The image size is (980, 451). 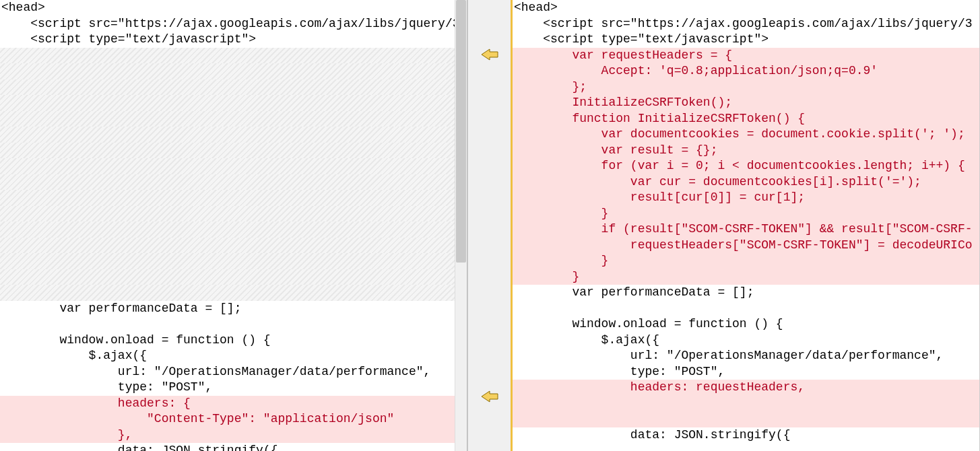 What do you see at coordinates (746, 182) in the screenshot?
I see `right-line: var cur = documentcookies[i].split('=');` at bounding box center [746, 182].